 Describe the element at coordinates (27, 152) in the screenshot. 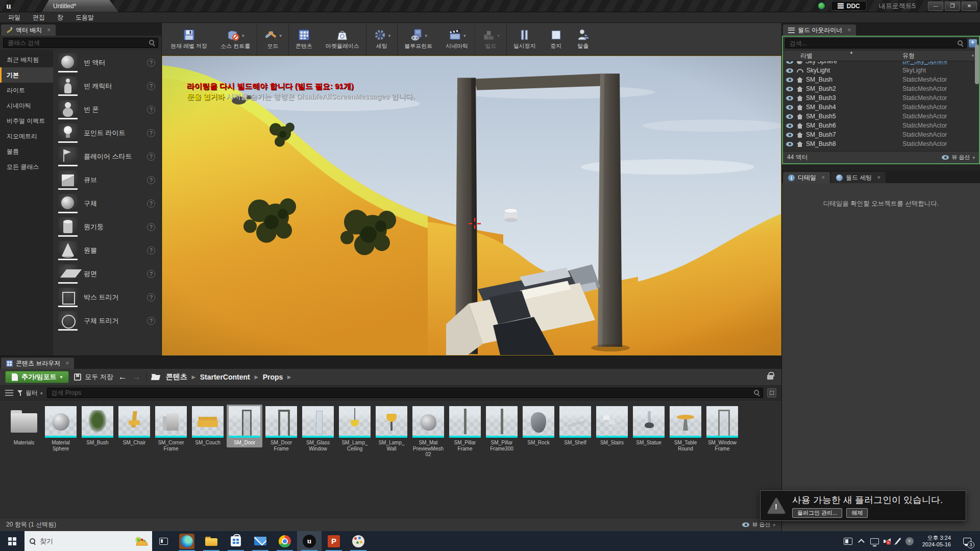

I see `actor-category: 볼륨` at that location.